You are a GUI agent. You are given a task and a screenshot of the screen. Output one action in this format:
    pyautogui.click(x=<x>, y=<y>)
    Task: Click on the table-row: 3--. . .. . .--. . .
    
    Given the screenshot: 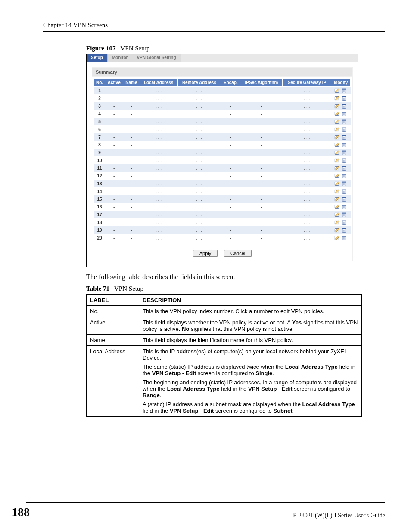 What is the action you would take?
    pyautogui.click(x=222, y=106)
    